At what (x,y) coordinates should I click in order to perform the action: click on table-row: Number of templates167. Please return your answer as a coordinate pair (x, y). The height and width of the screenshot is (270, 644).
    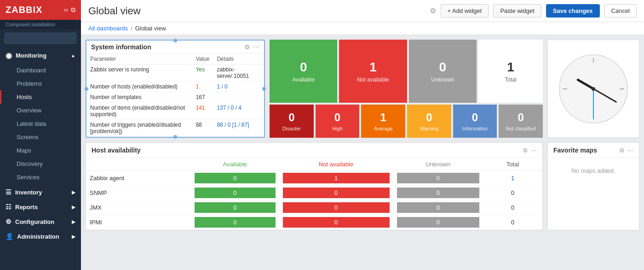
    Looking at the image, I should click on (175, 98).